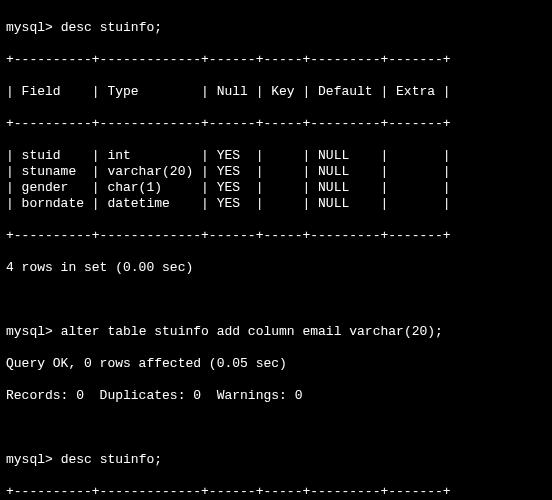  I want to click on prompt-line-1: mysql> desc stuinfo;, so click(276, 28).